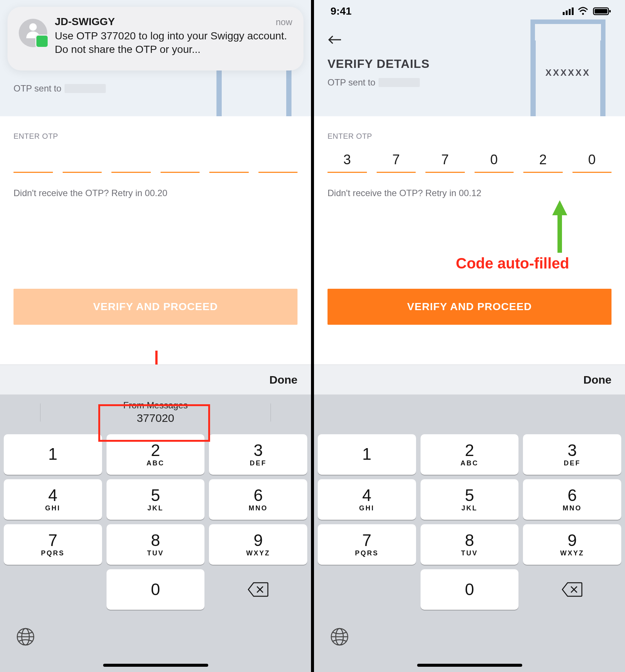  What do you see at coordinates (341, 11) in the screenshot?
I see `status-time: 9:41` at bounding box center [341, 11].